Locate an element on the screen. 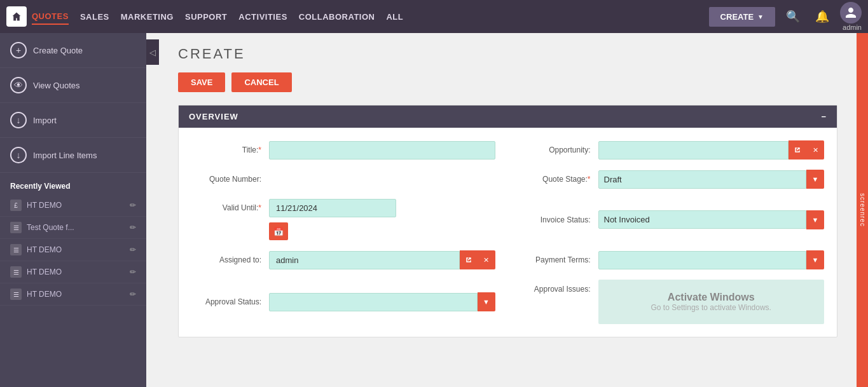 Image resolution: width=868 pixels, height=387 pixels. assigned-to-select-button is located at coordinates (469, 260).